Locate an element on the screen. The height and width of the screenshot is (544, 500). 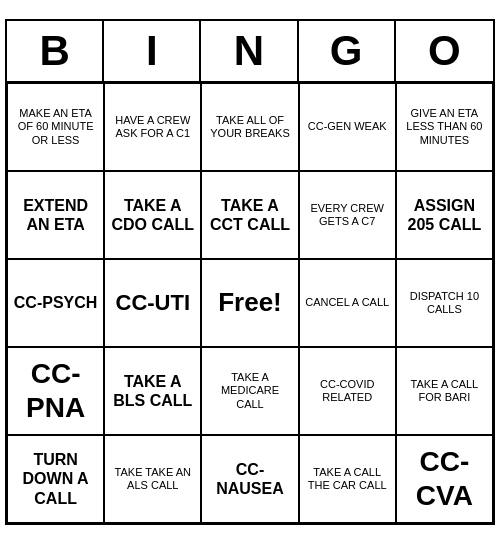
bingo-cell-21: TAKE TAKE AN ALS CALL is located at coordinates (152, 479).